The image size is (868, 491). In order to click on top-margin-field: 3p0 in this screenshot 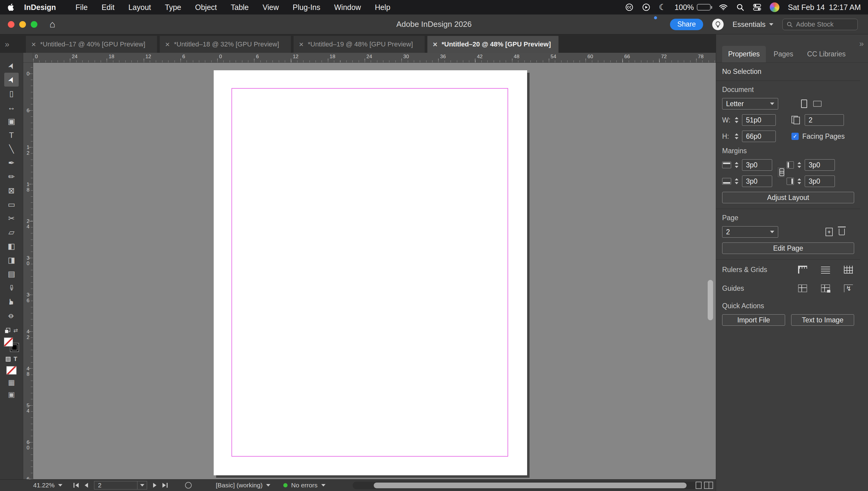, I will do `click(757, 165)`.